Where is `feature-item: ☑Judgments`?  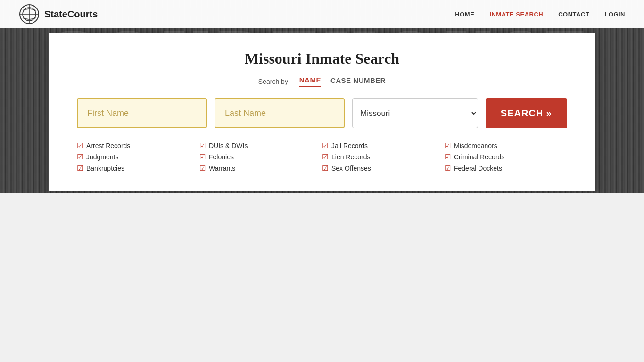 feature-item: ☑Judgments is located at coordinates (138, 157).